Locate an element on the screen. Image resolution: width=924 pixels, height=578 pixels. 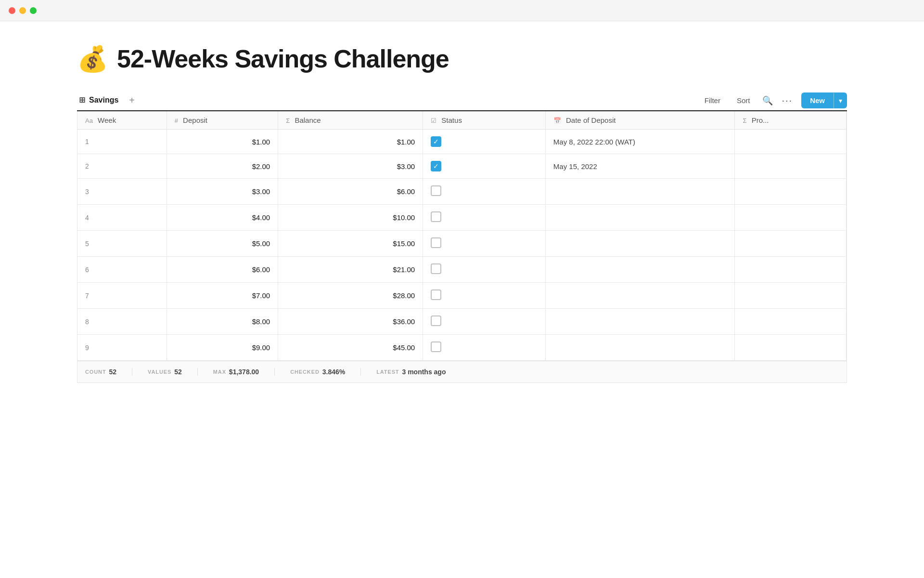
cell-date-1: May 8, 2022 22:00 (WAT) is located at coordinates (640, 142).